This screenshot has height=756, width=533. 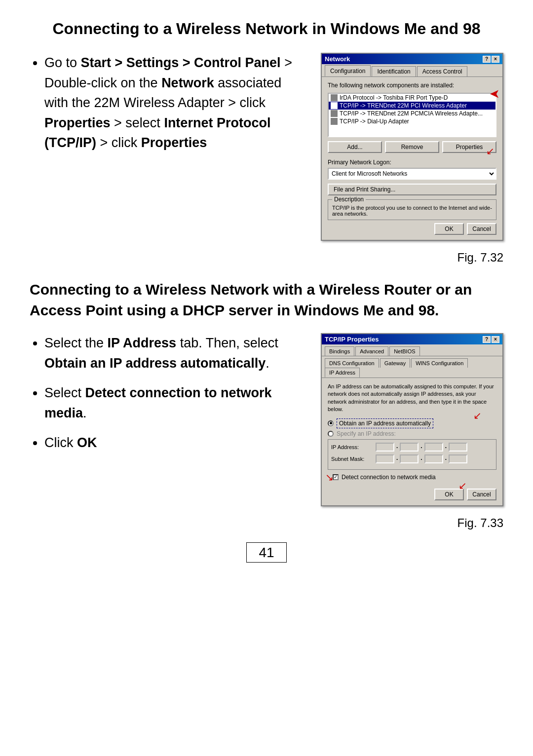 I want to click on radio-obtain-label: Obtain an IP address automatically, so click(x=385, y=423).